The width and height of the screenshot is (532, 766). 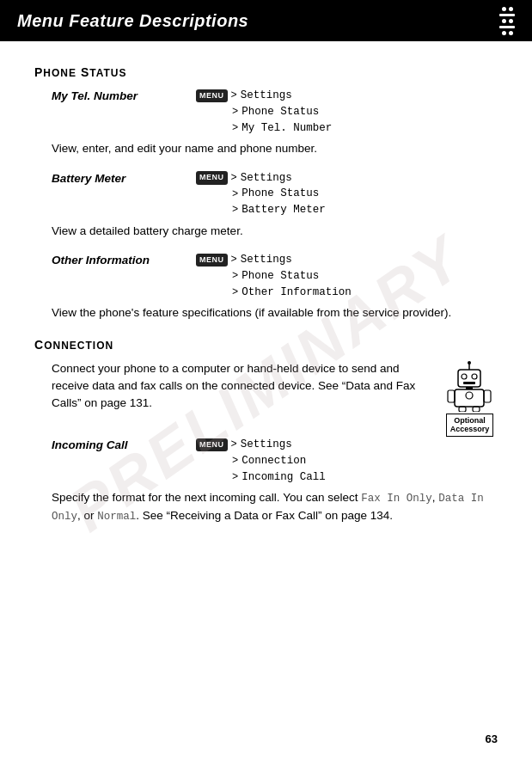 I want to click on arrow-6: >, so click(x=235, y=210).